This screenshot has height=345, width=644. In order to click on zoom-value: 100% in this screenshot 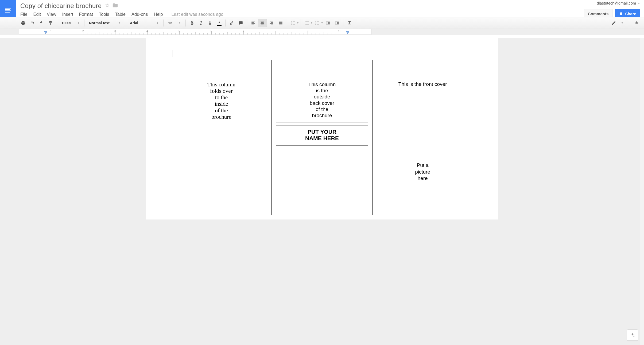, I will do `click(66, 23)`.